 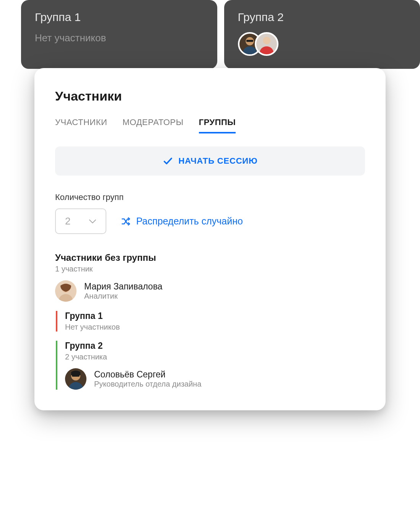 What do you see at coordinates (210, 269) in the screenshot?
I see `ungrouped-subtitle: 1 участник` at bounding box center [210, 269].